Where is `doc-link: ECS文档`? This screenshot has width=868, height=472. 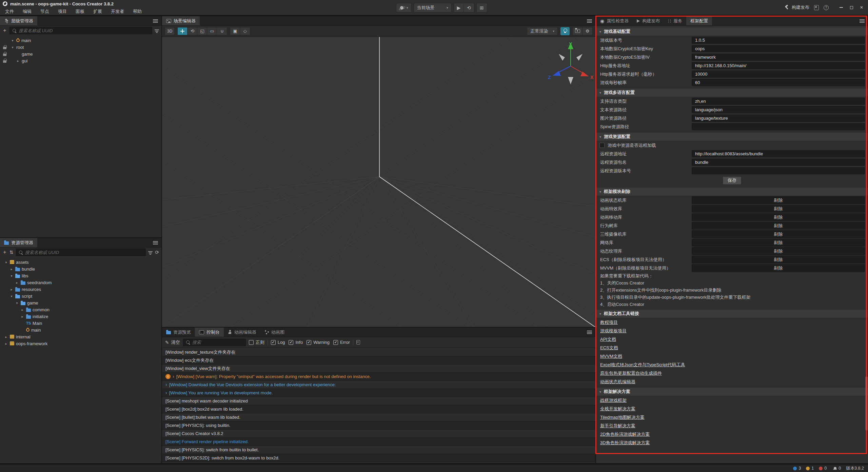 doc-link: ECS文档 is located at coordinates (609, 348).